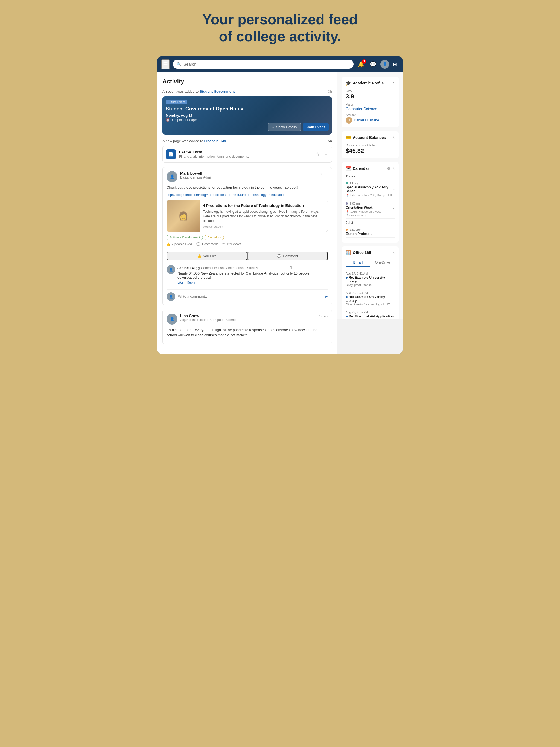 This screenshot has height=747, width=560. I want to click on page-notice-text: A new page was added to, so click(183, 141).